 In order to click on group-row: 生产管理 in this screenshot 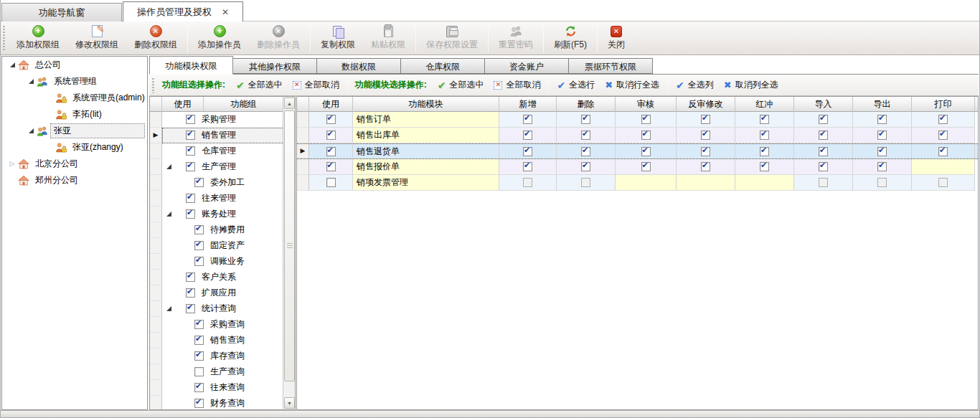, I will do `click(222, 167)`.